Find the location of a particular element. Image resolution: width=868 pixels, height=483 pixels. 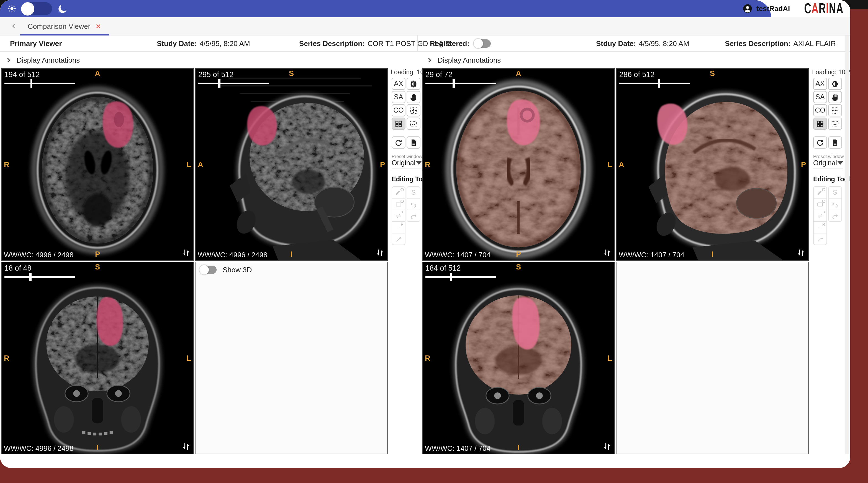

orientation-bottom: P is located at coordinates (98, 254).